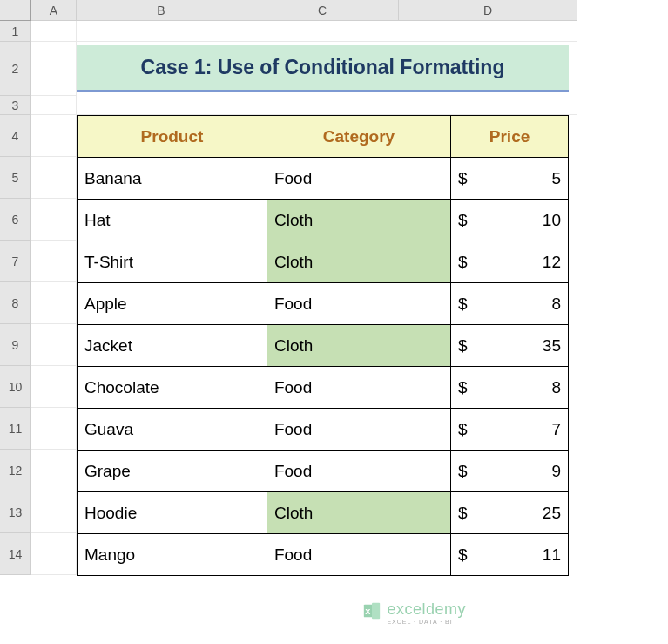  What do you see at coordinates (172, 430) in the screenshot?
I see `cell-product: Guava` at bounding box center [172, 430].